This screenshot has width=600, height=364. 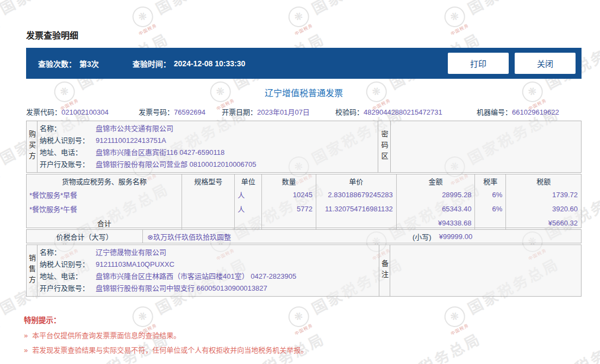 What do you see at coordinates (57, 64) in the screenshot?
I see `check-count-label: 查验次数：` at bounding box center [57, 64].